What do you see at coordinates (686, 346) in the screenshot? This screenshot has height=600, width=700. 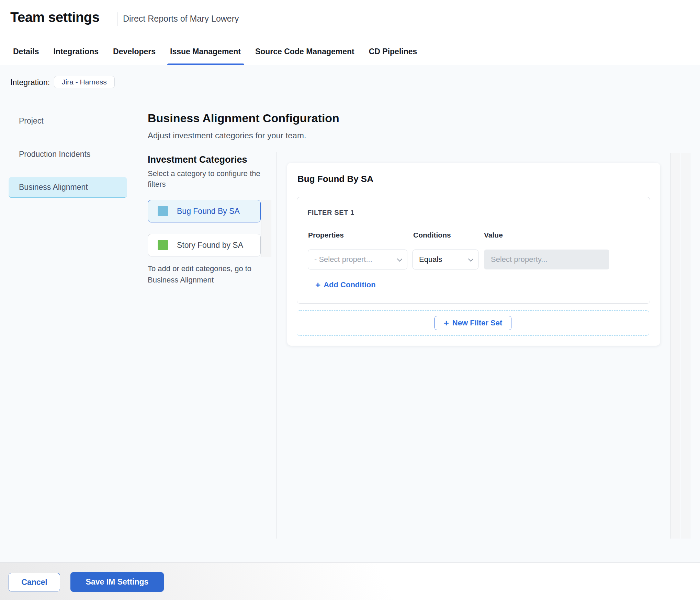 I see `page-scrollbar` at bounding box center [686, 346].